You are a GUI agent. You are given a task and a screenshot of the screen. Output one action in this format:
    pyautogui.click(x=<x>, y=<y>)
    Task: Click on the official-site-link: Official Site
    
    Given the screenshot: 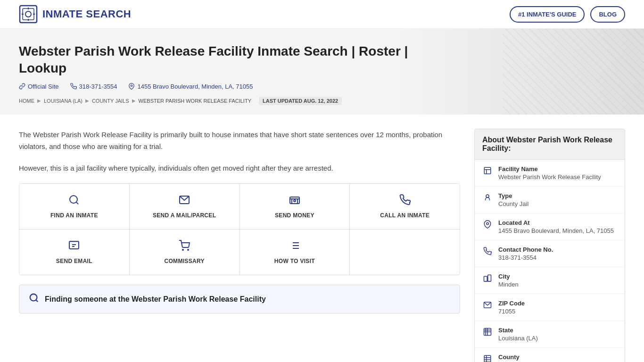 What is the action you would take?
    pyautogui.click(x=39, y=87)
    